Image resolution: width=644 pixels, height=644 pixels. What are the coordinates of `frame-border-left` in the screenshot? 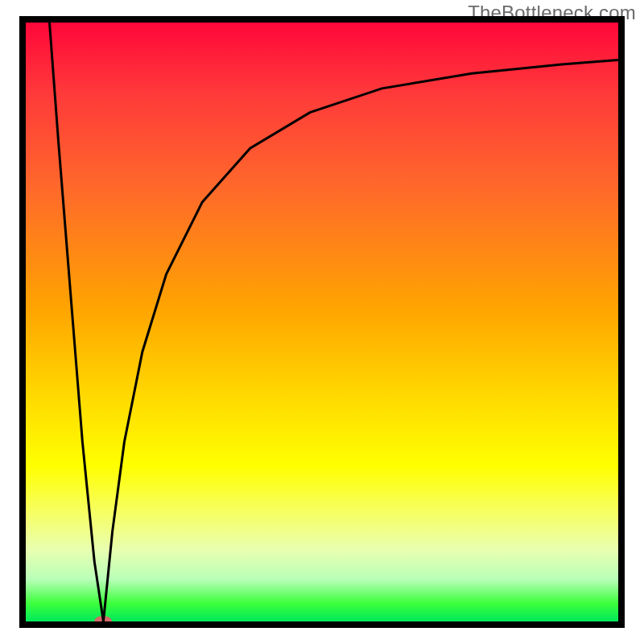 It's located at (23, 322).